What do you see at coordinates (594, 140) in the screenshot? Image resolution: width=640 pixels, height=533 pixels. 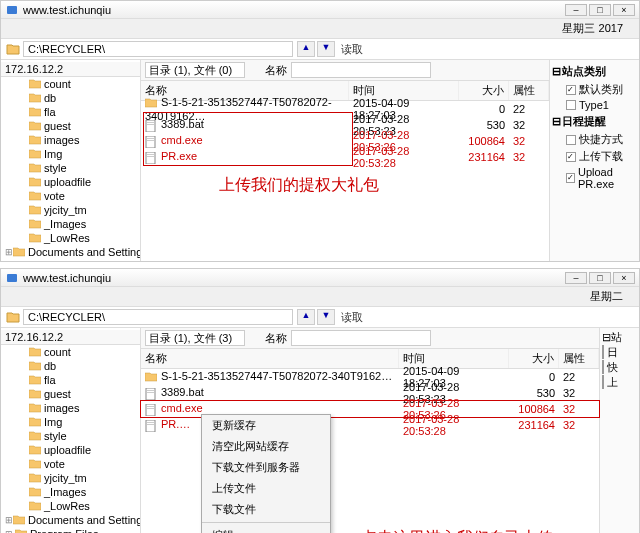 I see `side-item: 快捷方式` at bounding box center [594, 140].